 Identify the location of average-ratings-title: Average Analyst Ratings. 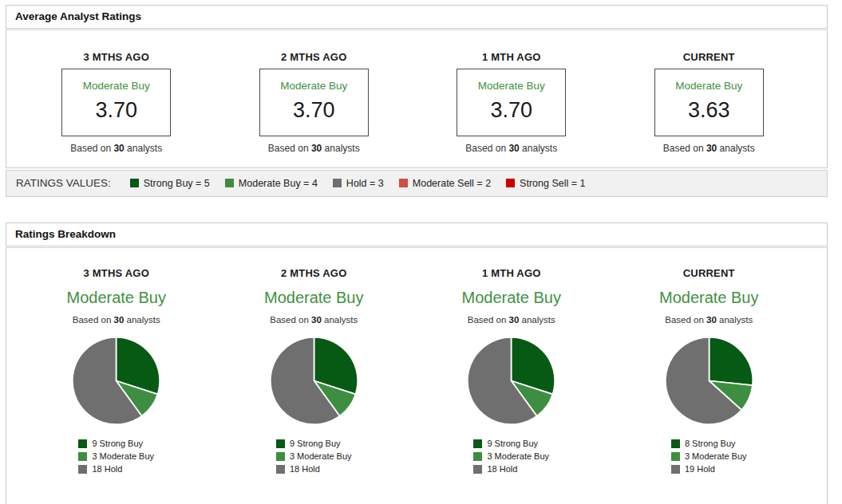
(417, 17).